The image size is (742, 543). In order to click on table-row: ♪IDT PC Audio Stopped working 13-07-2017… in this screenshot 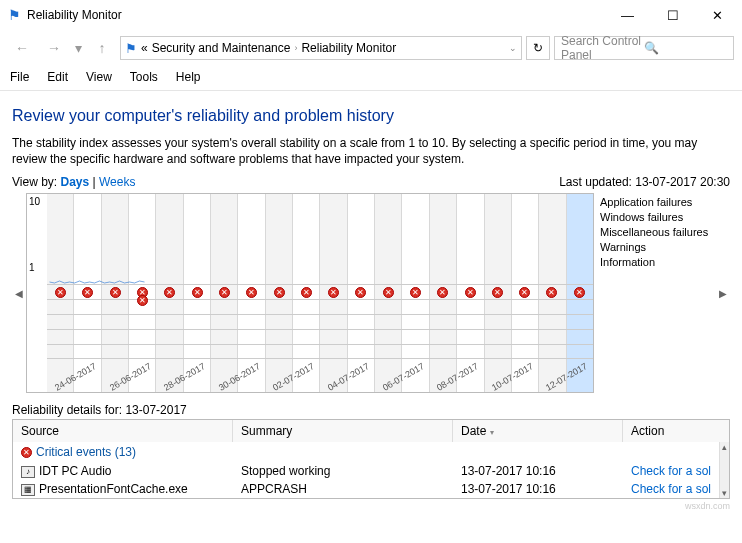, I will do `click(366, 471)`.